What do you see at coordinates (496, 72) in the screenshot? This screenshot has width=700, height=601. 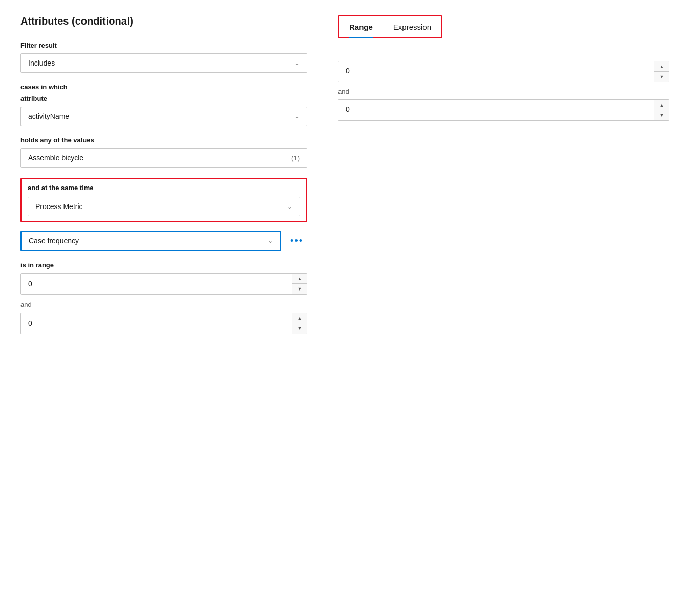 I see `right-value1-display: 0` at bounding box center [496, 72].